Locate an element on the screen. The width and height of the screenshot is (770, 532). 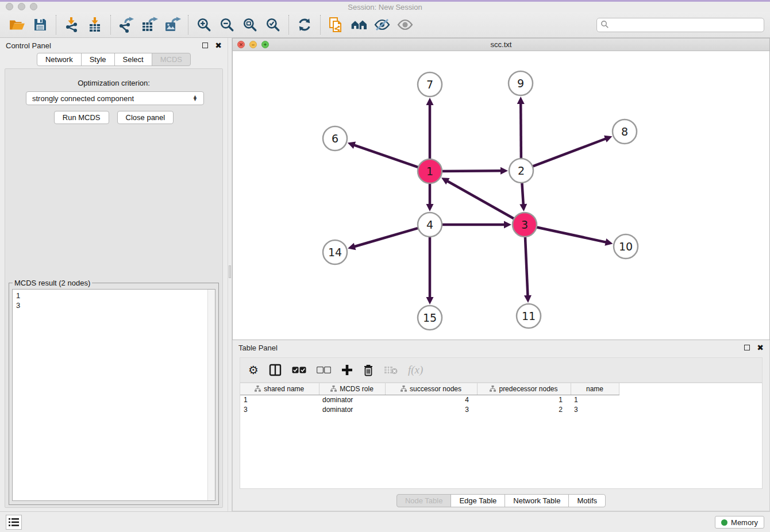
column-header-label: predecessor nodes is located at coordinates (528, 389).